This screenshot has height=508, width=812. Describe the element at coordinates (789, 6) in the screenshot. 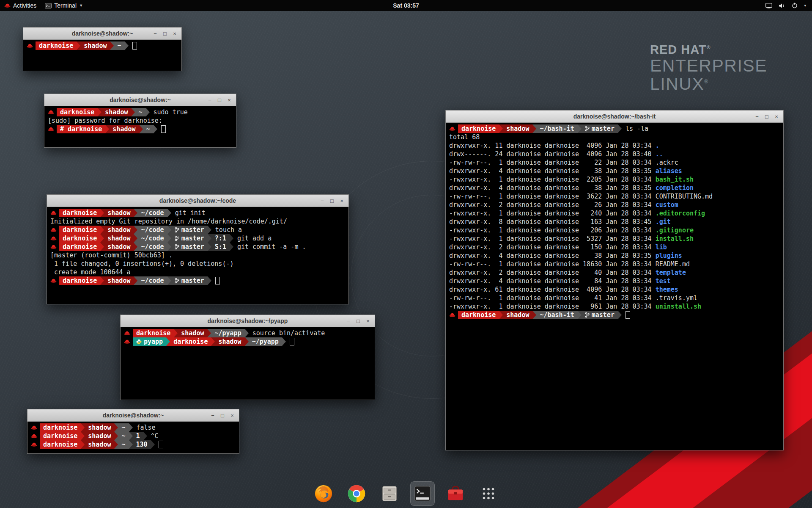

I see `system-status-area: ▾` at that location.